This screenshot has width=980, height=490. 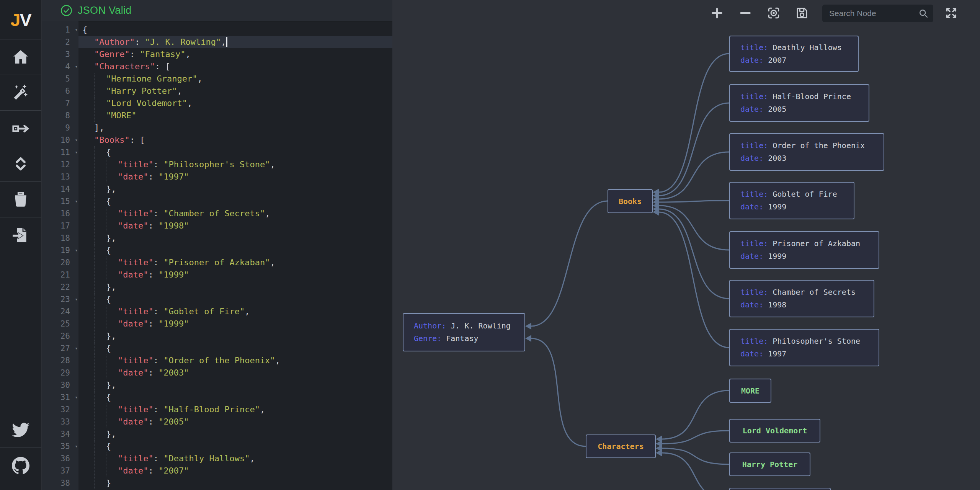 I want to click on graph-node-books: Books, so click(x=630, y=201).